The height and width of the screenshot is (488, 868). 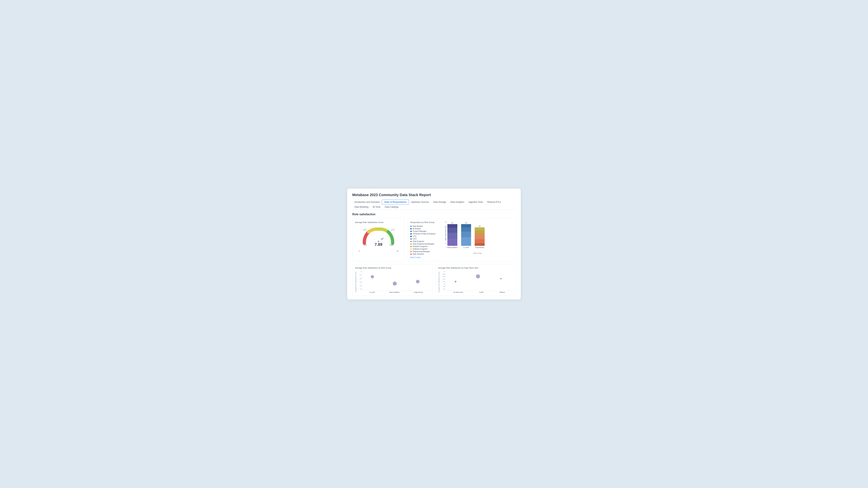 I want to click on legend-label-analytics-engineer: Analytics Engineer, so click(x=420, y=247).